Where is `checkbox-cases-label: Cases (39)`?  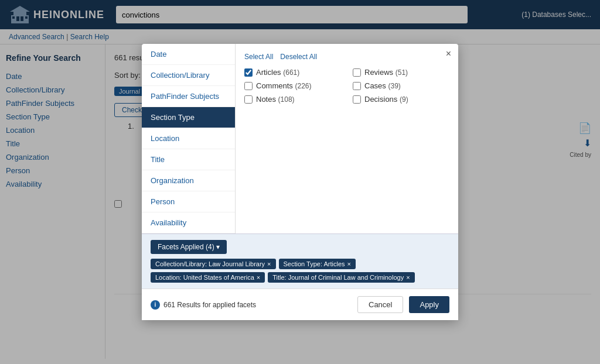
checkbox-cases-label: Cases (39) is located at coordinates (383, 85).